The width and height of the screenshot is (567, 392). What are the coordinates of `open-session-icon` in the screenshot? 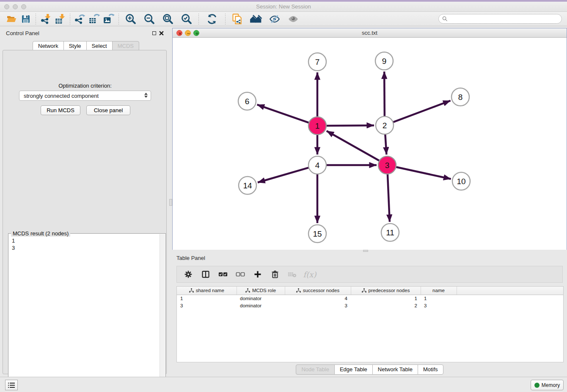 It's located at (11, 19).